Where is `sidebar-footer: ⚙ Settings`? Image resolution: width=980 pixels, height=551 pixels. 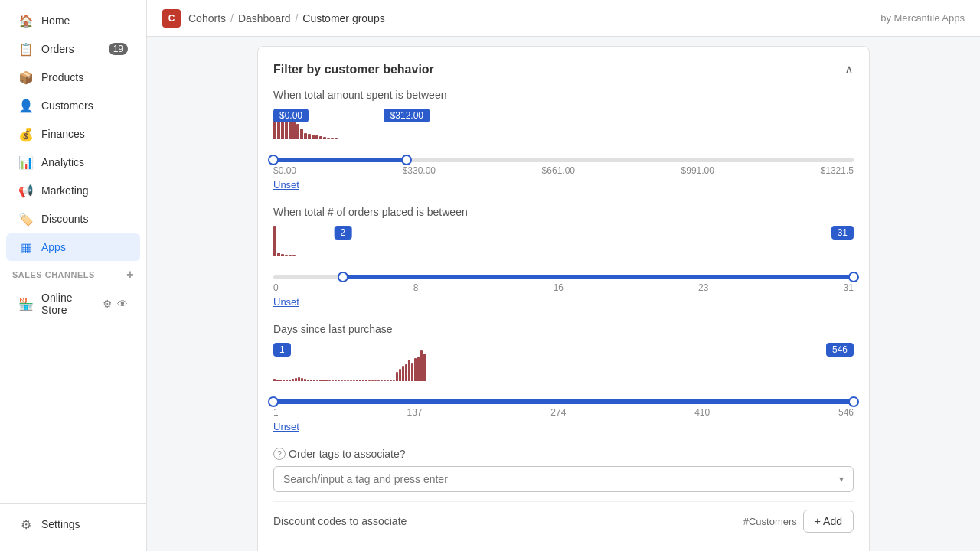
sidebar-footer: ⚙ Settings is located at coordinates (74, 527).